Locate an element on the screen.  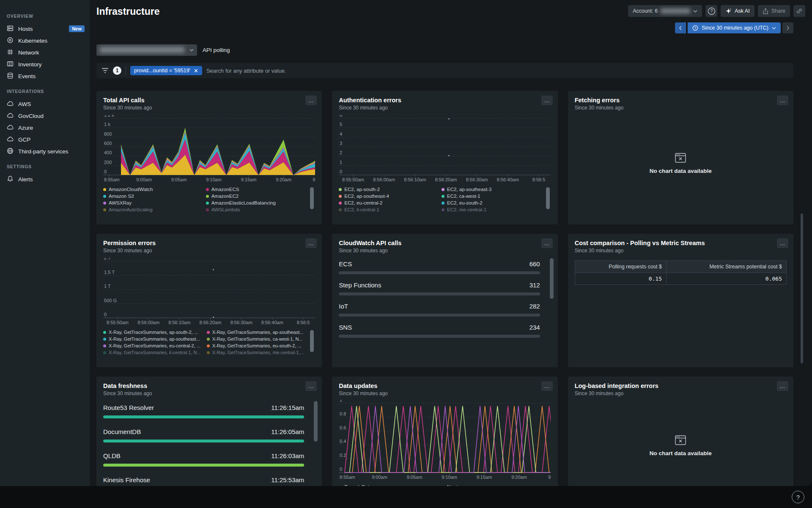
legend-item: X-Ray, GetTraceSummaries, ap-south-2, ..… is located at coordinates (153, 332).